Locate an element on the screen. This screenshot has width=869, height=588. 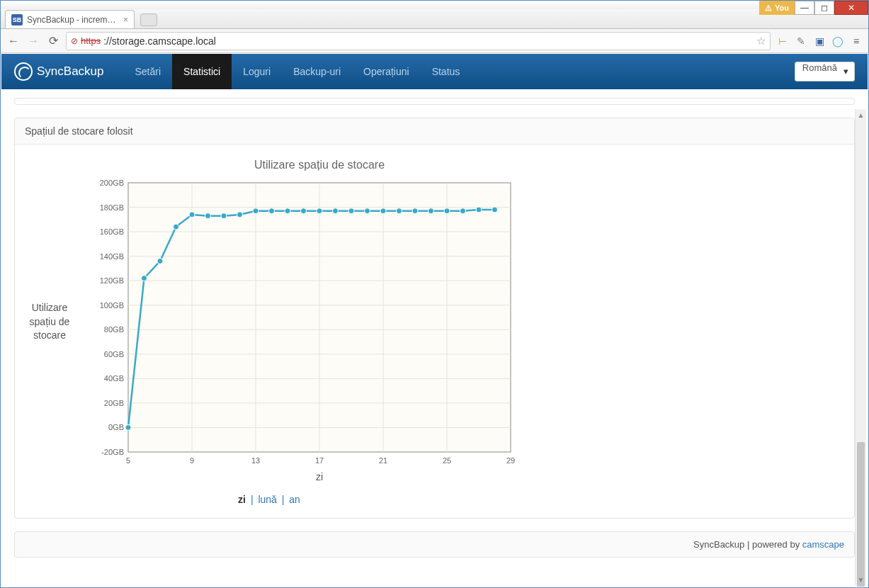
reload-button: ⟳ is located at coordinates (53, 41).